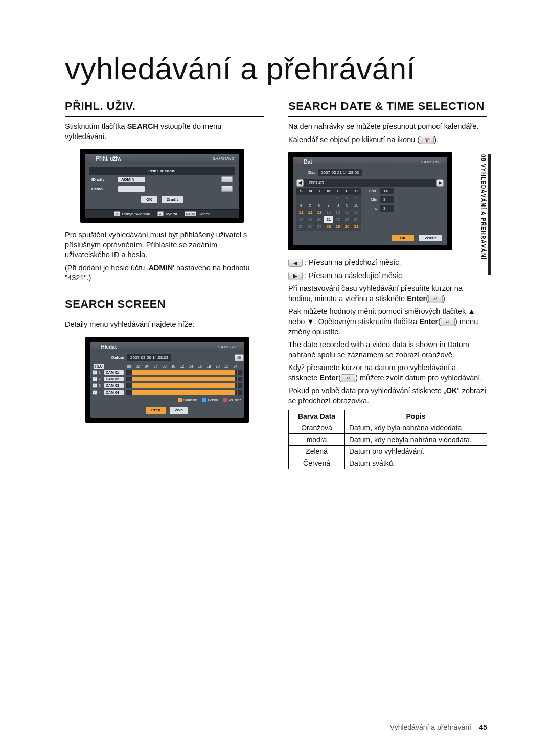 The image size is (552, 756). Describe the element at coordinates (165, 108) in the screenshot. I see `section-login-heading: PŘIHL. UŽIV.` at that location.